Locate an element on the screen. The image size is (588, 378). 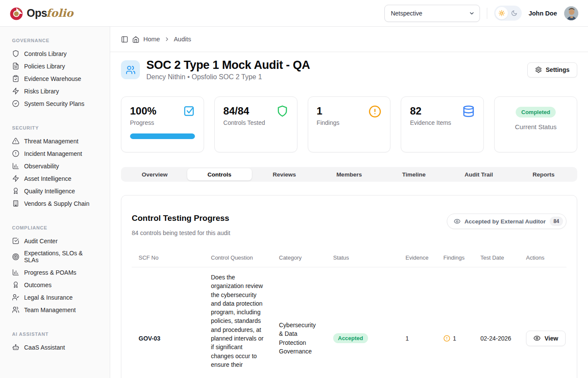
database-icon is located at coordinates (468, 111).